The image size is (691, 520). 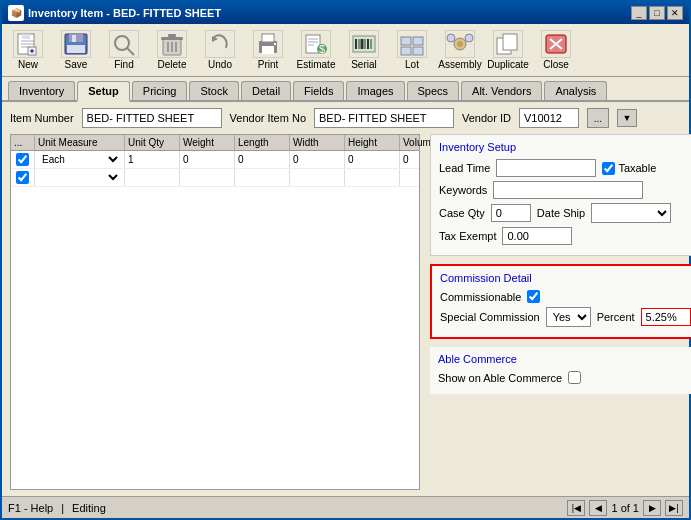 I want to click on able-commerce-title: Able Commerce, so click(x=564, y=359).